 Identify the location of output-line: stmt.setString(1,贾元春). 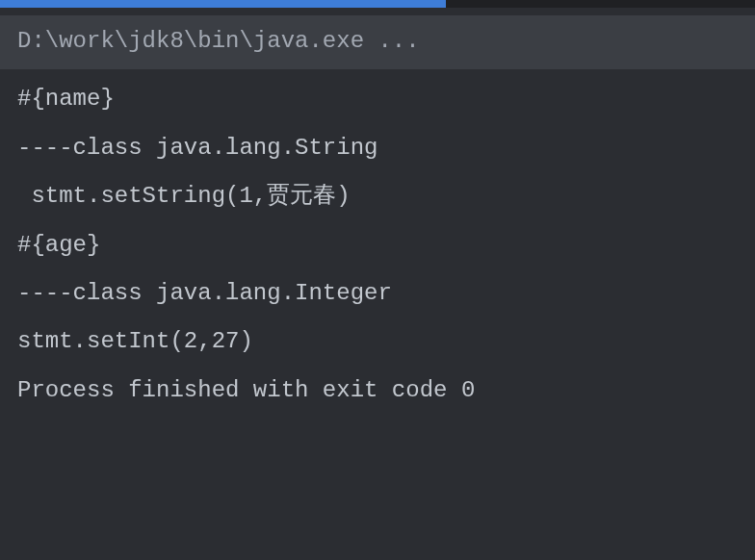
(378, 196).